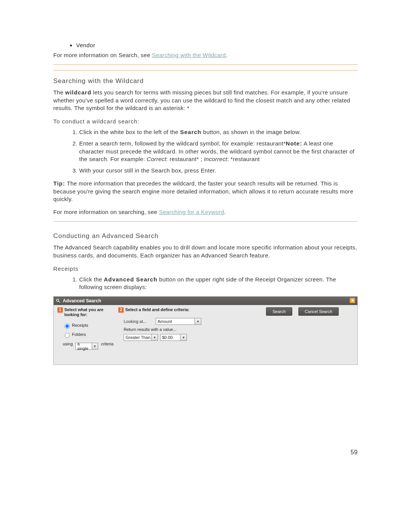 Image resolution: width=411 pixels, height=532 pixels. Describe the element at coordinates (138, 337) in the screenshot. I see `operator-value: Greater Than` at that location.